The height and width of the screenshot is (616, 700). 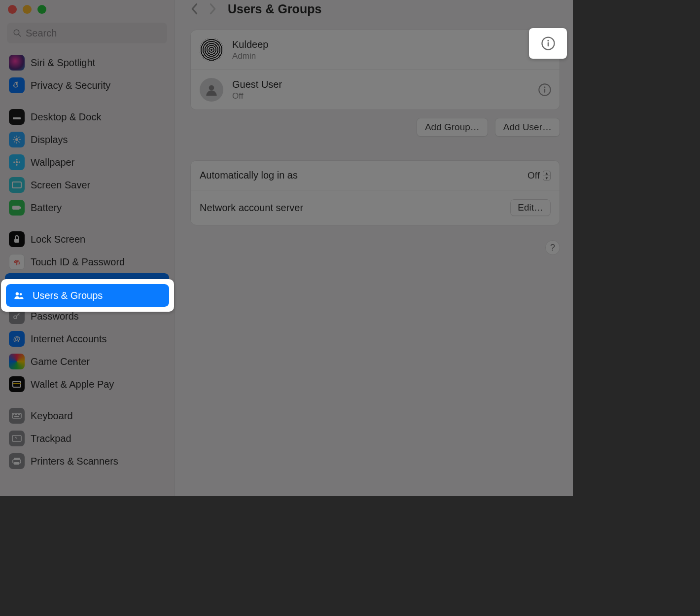 What do you see at coordinates (248, 176) in the screenshot?
I see `setting-label: Automatically log in as` at bounding box center [248, 176].